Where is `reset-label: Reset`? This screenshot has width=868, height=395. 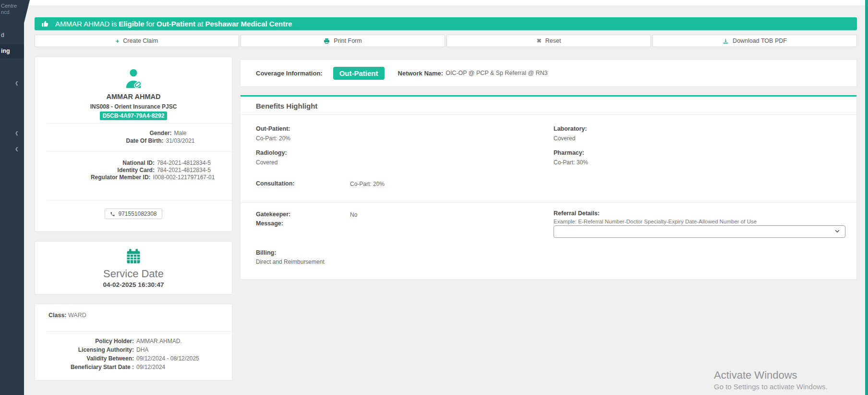 reset-label: Reset is located at coordinates (553, 41).